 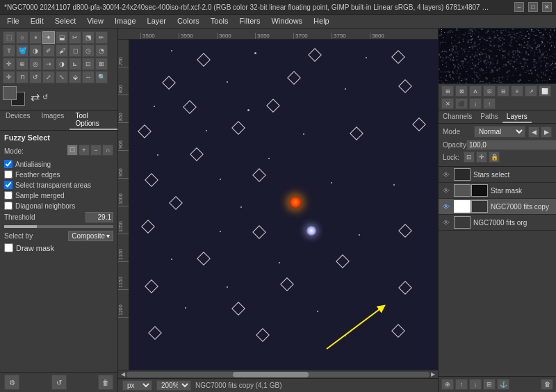 I want to click on diagonal-checkbox, so click(x=8, y=206).